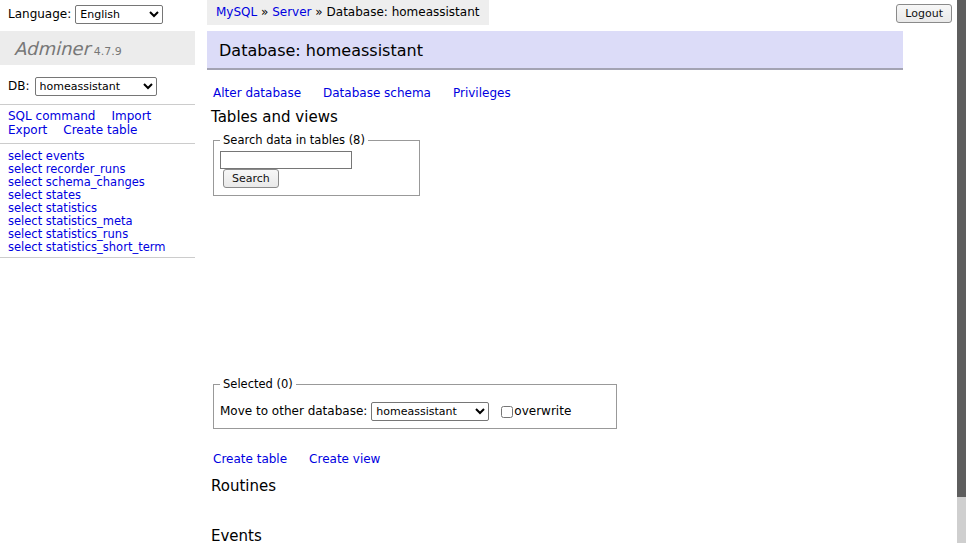 This screenshot has height=543, width=966. What do you see at coordinates (52, 48) in the screenshot?
I see `brand-name: Adminer` at bounding box center [52, 48].